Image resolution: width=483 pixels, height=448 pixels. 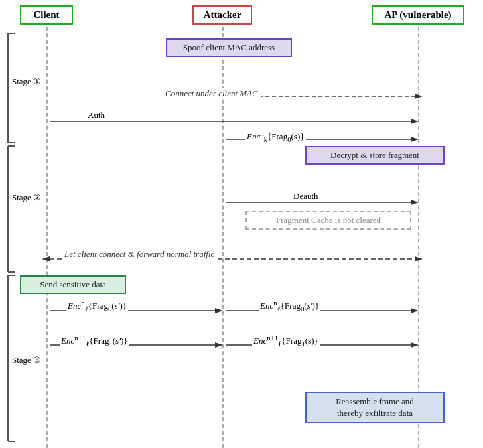 I want to click on let-connect-label: Let client connect & forward normal traf…, so click(x=139, y=254).